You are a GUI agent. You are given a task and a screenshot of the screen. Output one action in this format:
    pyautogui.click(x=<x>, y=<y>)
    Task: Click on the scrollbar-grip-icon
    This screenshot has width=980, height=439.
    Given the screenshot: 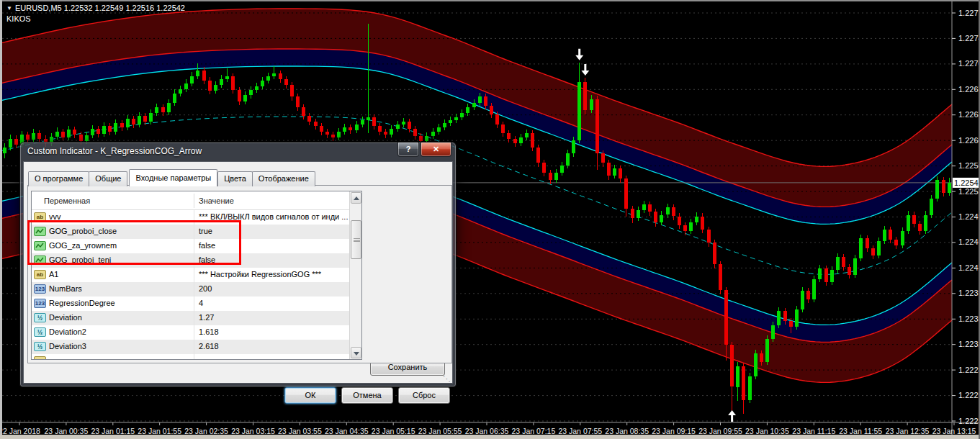 What is the action you would take?
    pyautogui.click(x=357, y=240)
    